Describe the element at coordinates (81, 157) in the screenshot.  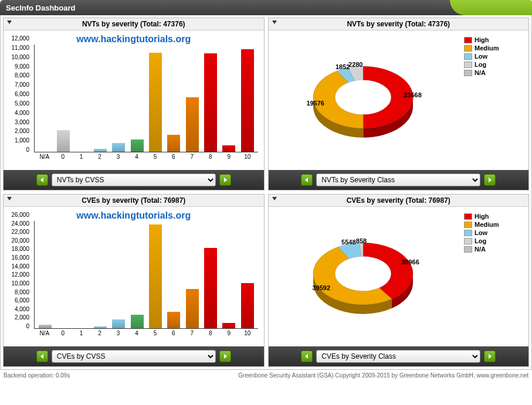
I see `x-label: 1` at that location.